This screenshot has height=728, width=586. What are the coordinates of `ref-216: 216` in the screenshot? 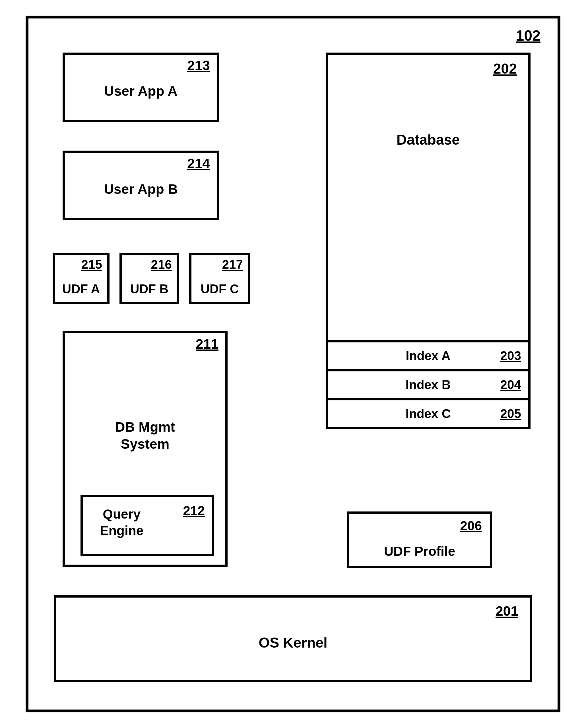 It's located at (162, 265).